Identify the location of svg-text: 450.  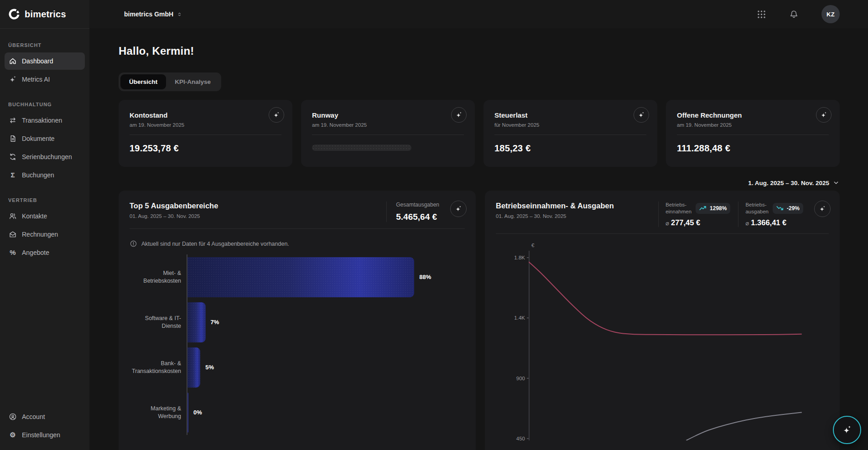
(521, 438).